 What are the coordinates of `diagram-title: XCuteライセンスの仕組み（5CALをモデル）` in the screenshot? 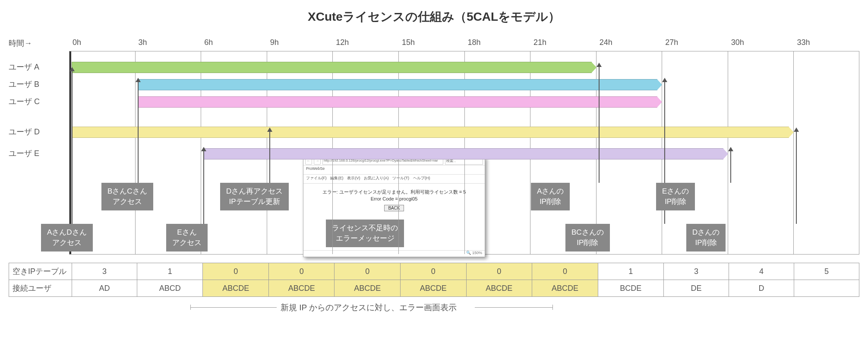 It's located at (434, 17).